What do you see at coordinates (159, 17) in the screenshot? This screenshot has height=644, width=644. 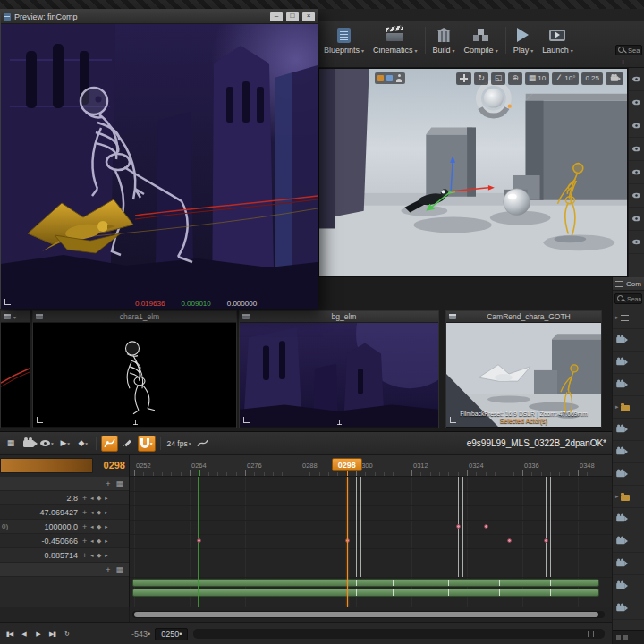 I see `preview-titlebar: Preview: finComp – □ ×` at bounding box center [159, 17].